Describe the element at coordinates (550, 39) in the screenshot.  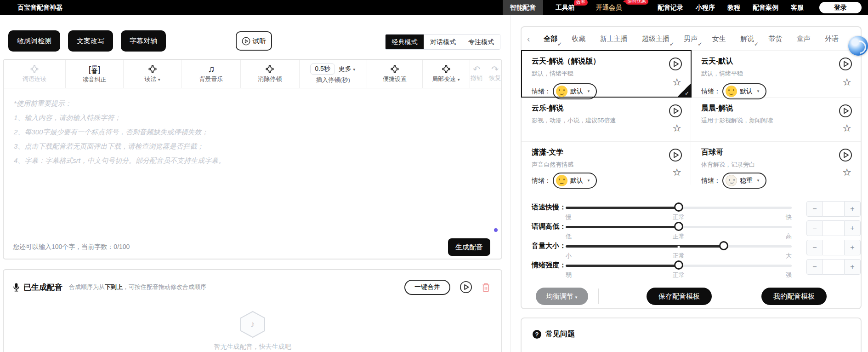
I see `category-all: 全部✓` at that location.